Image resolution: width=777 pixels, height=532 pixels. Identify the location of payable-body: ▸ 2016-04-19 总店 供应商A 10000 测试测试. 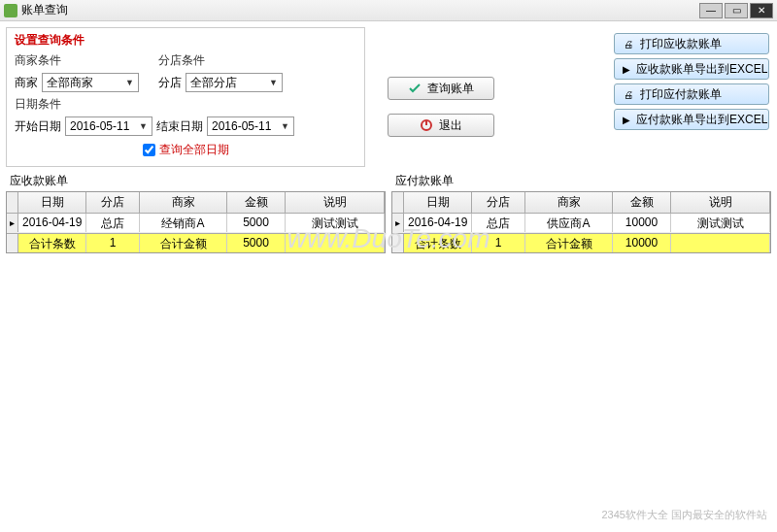
(581, 223).